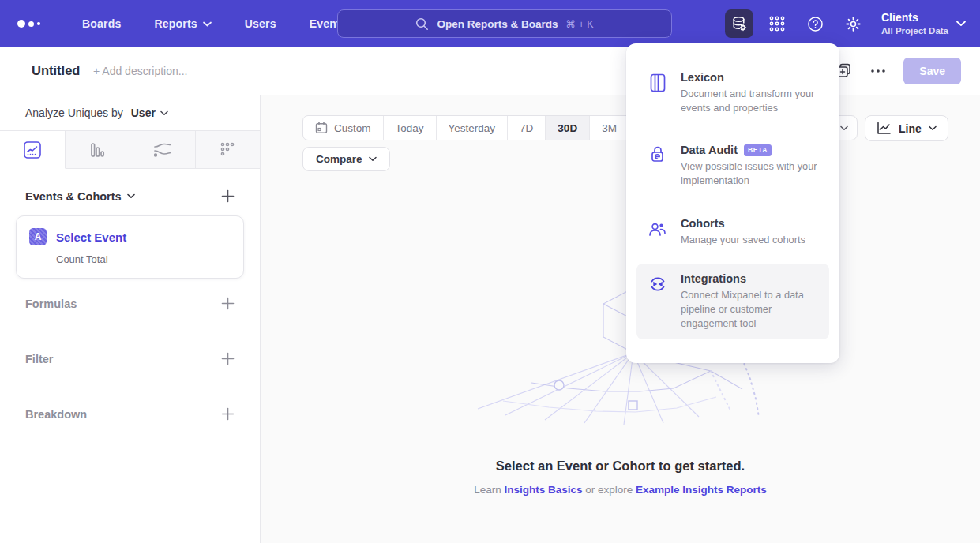 Image resolution: width=980 pixels, height=543 pixels. I want to click on integrations-icon, so click(658, 301).